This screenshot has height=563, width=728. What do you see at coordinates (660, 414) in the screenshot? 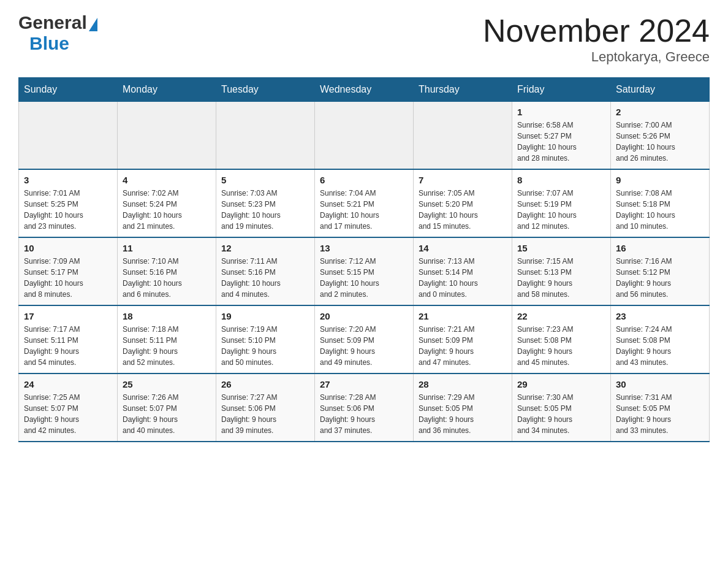
I see `day-info: Sunrise: 7:31 AMSunset: 5:05 PMDaylight:…` at bounding box center [660, 414].